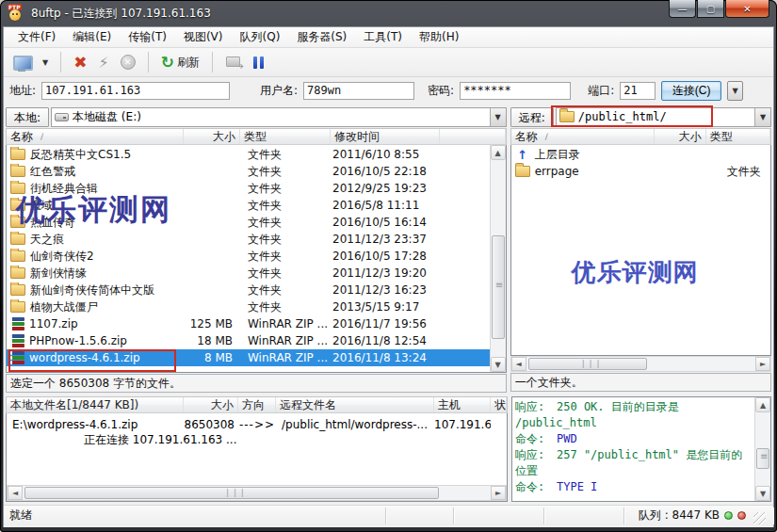 The width and height of the screenshot is (777, 532). I want to click on menu-item: 工具(T), so click(382, 38).